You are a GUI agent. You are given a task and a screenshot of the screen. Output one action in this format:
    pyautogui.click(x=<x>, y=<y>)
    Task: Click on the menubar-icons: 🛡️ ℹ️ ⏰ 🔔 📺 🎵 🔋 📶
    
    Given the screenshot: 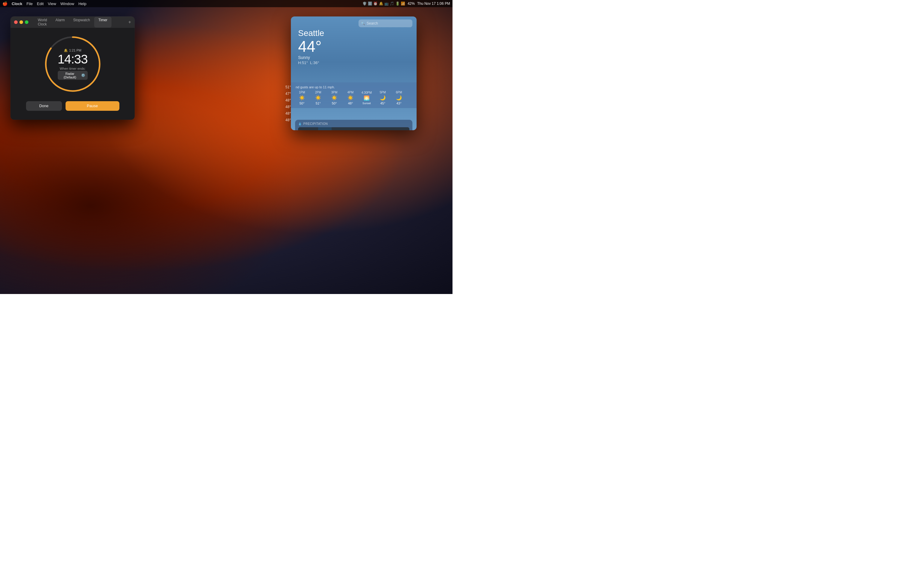 What is the action you would take?
    pyautogui.click(x=384, y=4)
    